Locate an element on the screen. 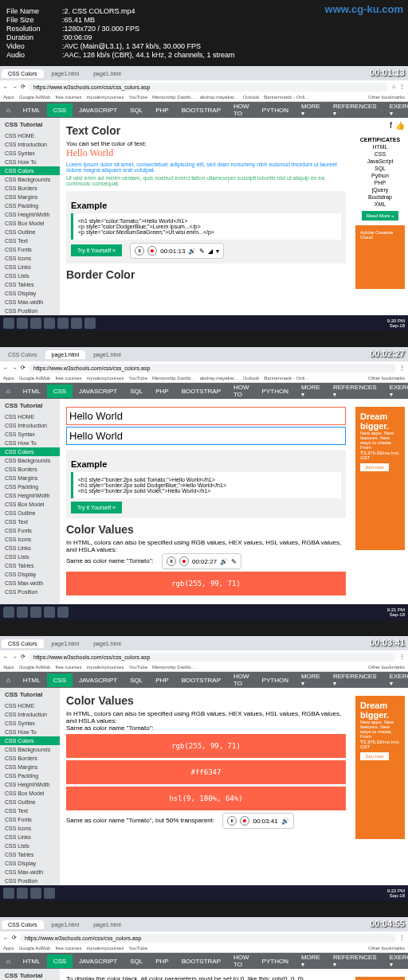  sidebar-item: CSS Padding is located at coordinates (30, 205).